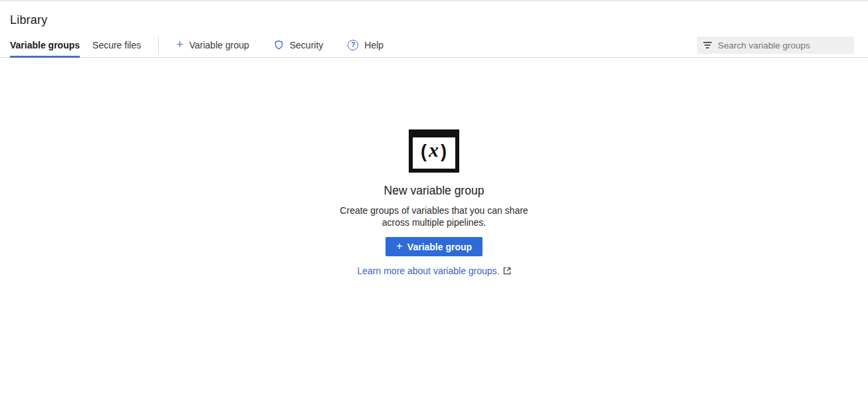 The image size is (868, 399). Describe the element at coordinates (279, 45) in the screenshot. I see `shield-icon` at that location.